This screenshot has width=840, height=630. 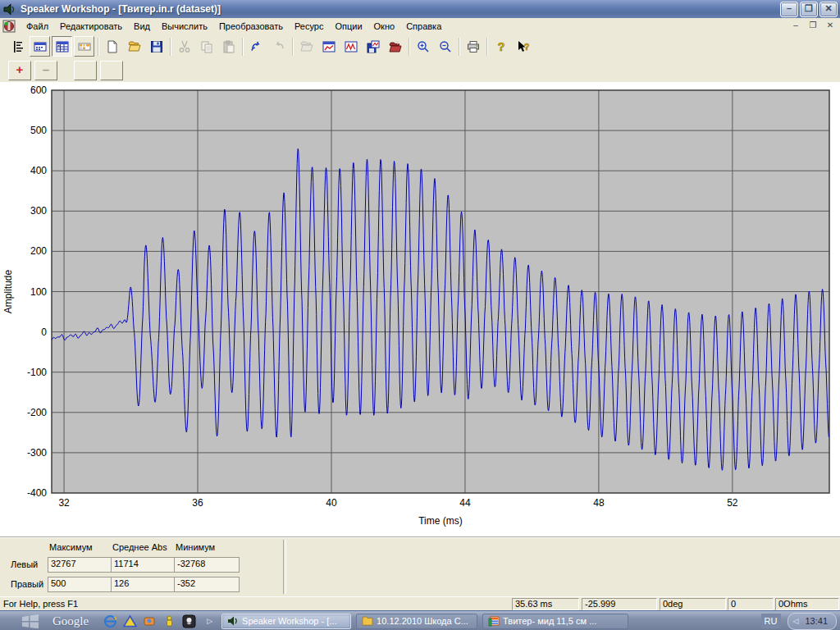 What do you see at coordinates (20, 71) in the screenshot?
I see `add-button: +` at bounding box center [20, 71].